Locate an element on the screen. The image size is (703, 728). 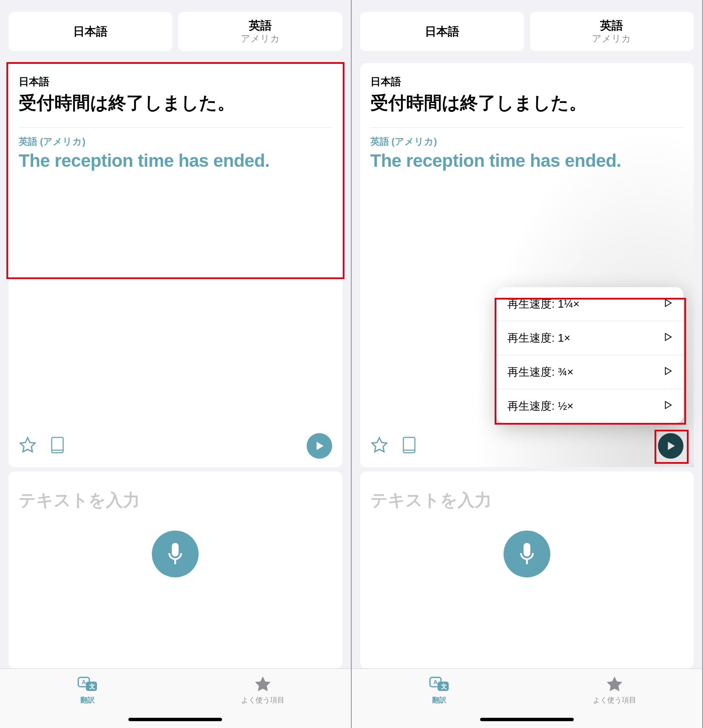
speed-option-label: 再生速度: ¾× is located at coordinates (540, 372).